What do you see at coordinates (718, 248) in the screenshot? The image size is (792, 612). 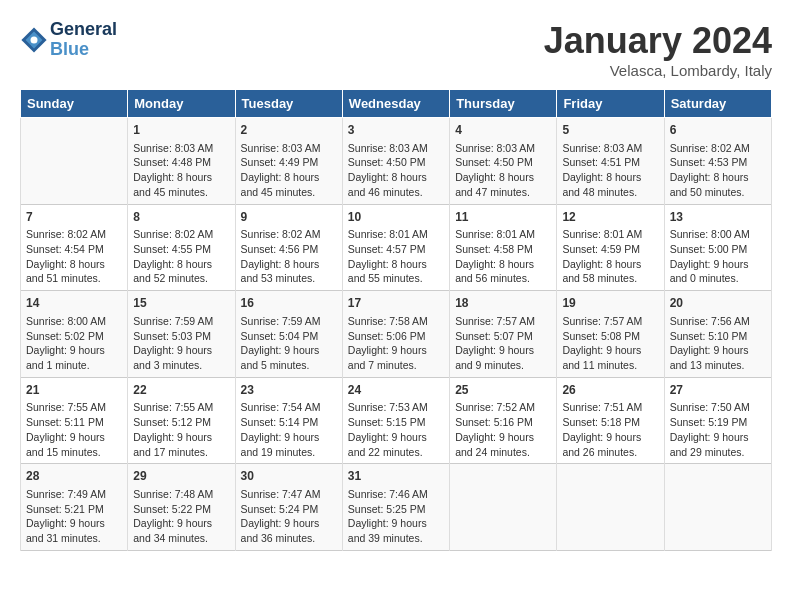 I see `calendar-cell: 13Sunrise: 8:00 AM Sunset: 5:00 PM Dayli…` at bounding box center [718, 248].